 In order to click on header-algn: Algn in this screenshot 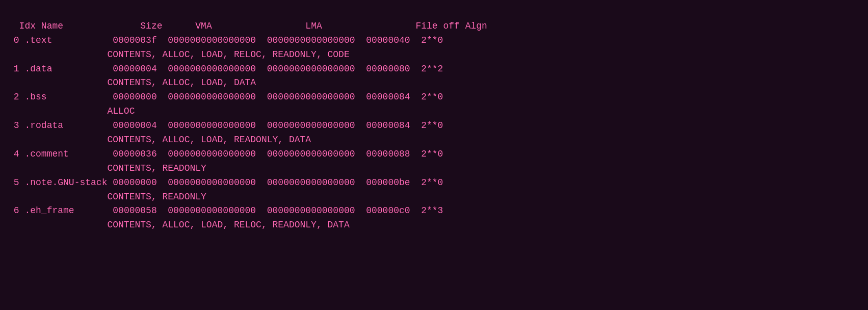, I will do `click(476, 26)`.